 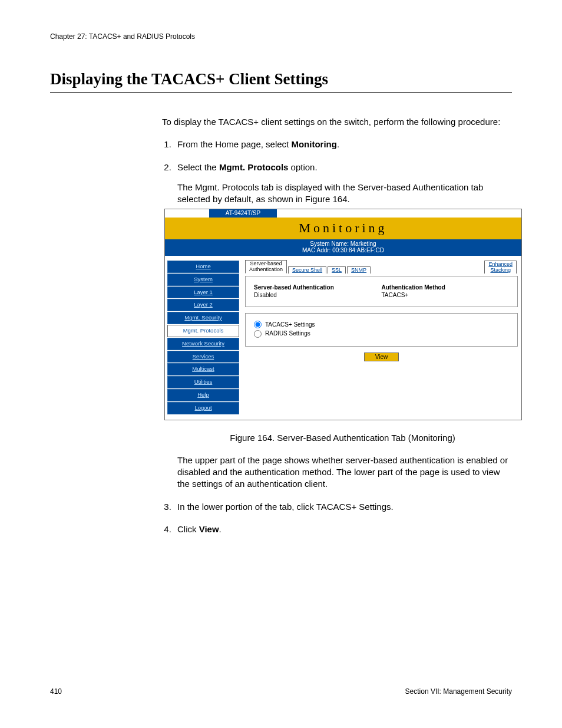 I want to click on sidebar-nav: Home System Layer 1 Layer 2 Mgmt. Securi…, so click(x=204, y=338).